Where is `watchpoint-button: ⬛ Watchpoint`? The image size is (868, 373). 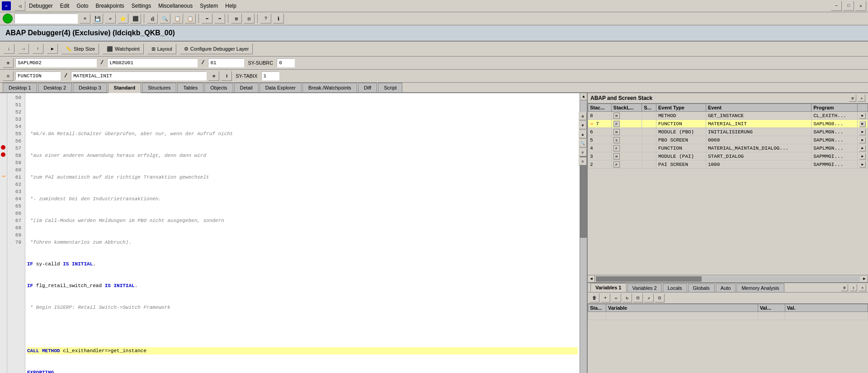 watchpoint-button: ⬛ Watchpoint is located at coordinates (123, 49).